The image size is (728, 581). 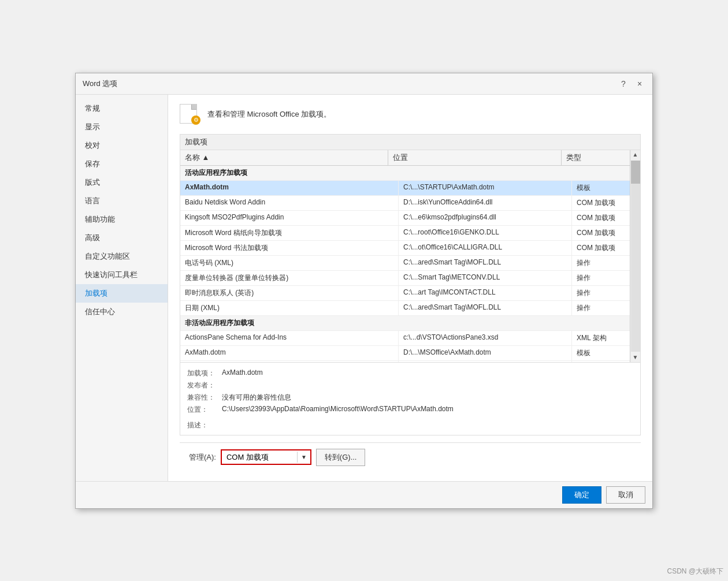 What do you see at coordinates (121, 183) in the screenshot?
I see `sidebar-item-版式: 版式` at bounding box center [121, 183].